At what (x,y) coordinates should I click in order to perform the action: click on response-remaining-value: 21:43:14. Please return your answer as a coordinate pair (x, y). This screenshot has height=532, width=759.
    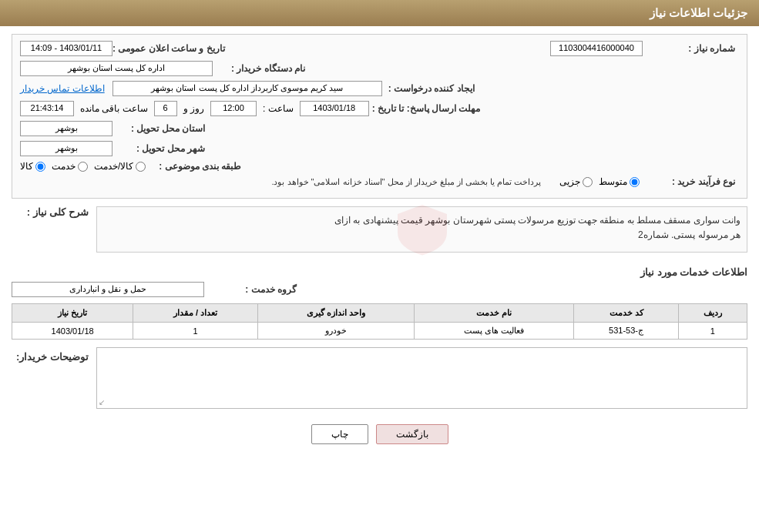
    Looking at the image, I should click on (47, 109).